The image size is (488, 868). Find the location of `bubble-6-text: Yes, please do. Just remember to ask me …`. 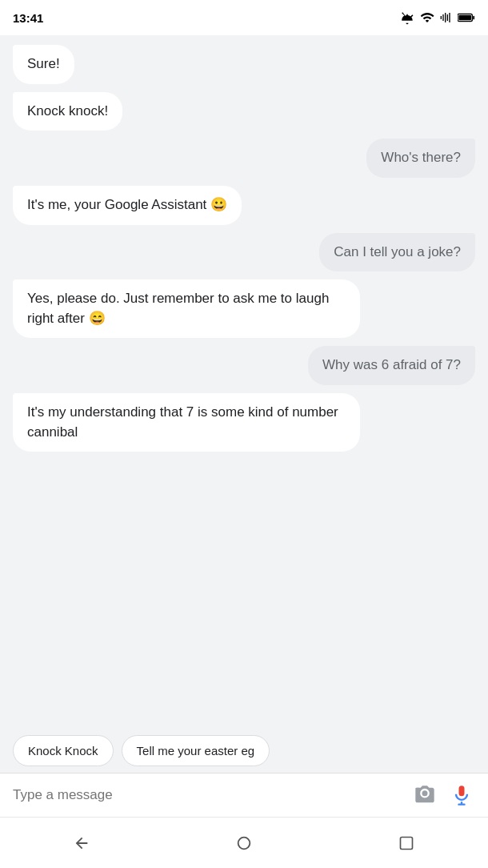

bubble-6-text: Yes, please do. Just remember to ask me … is located at coordinates (178, 308).